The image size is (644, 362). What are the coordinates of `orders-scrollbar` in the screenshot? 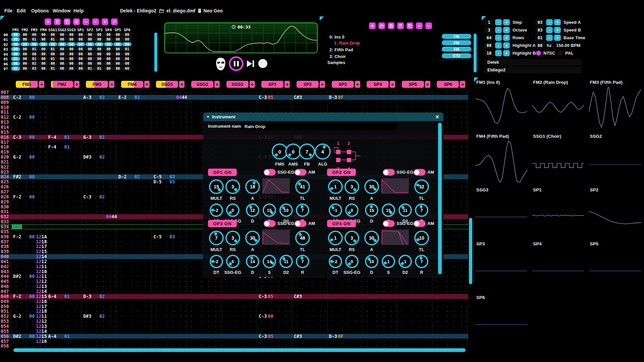 It's located at (156, 52).